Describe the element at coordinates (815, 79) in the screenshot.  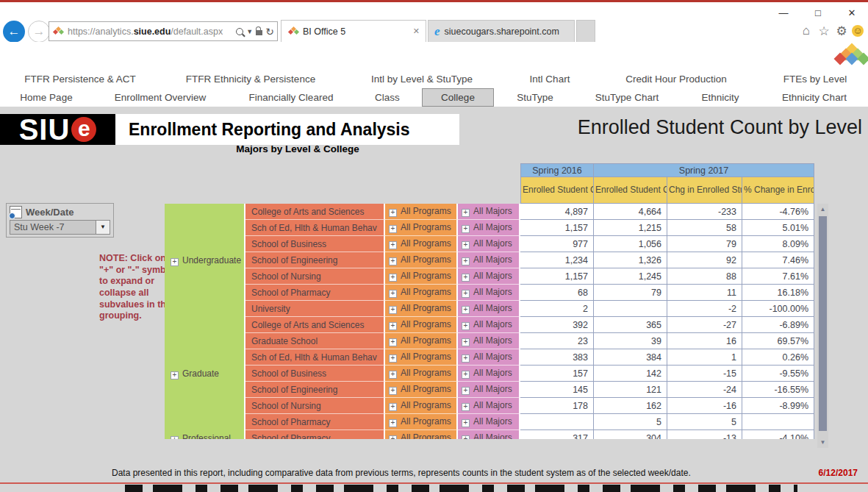
I see `tab-ftes-by-level: FTEs by Level` at that location.